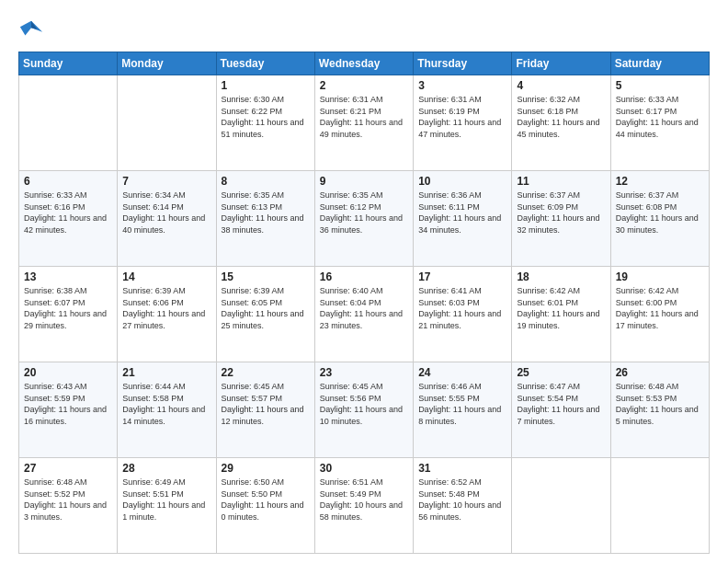 The width and height of the screenshot is (728, 563). I want to click on day-number: 19, so click(660, 277).